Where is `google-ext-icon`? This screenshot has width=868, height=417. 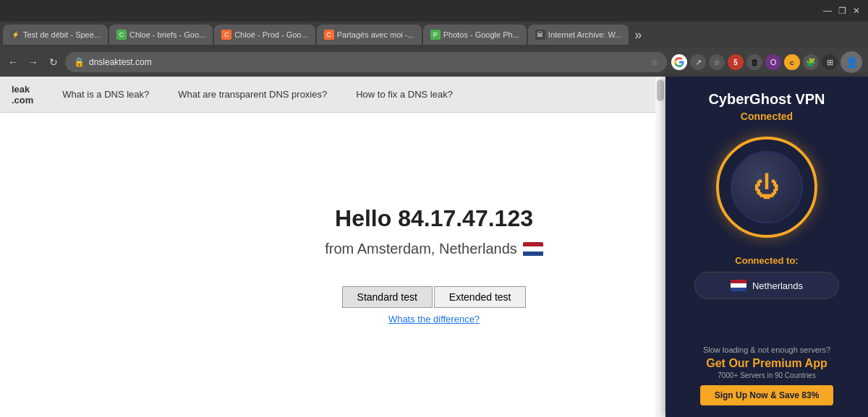 google-ext-icon is located at coordinates (679, 62).